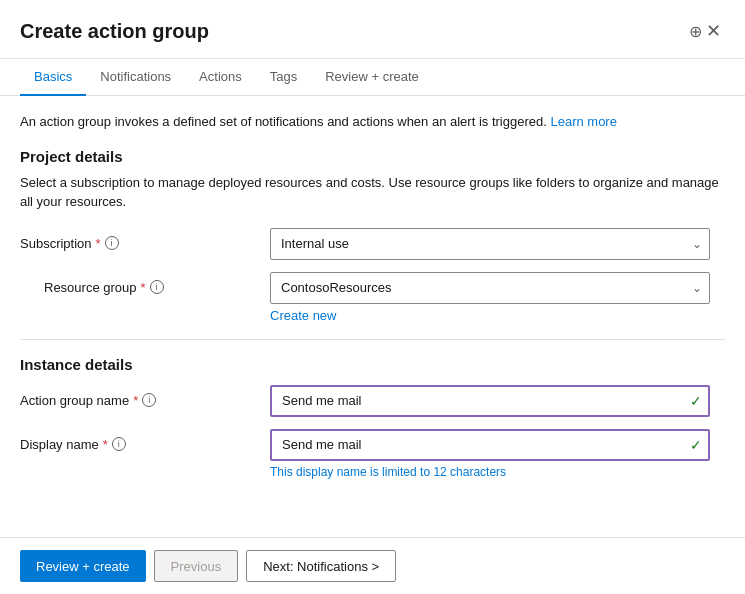 The image size is (745, 594). I want to click on tab-basics: Basics, so click(53, 78).